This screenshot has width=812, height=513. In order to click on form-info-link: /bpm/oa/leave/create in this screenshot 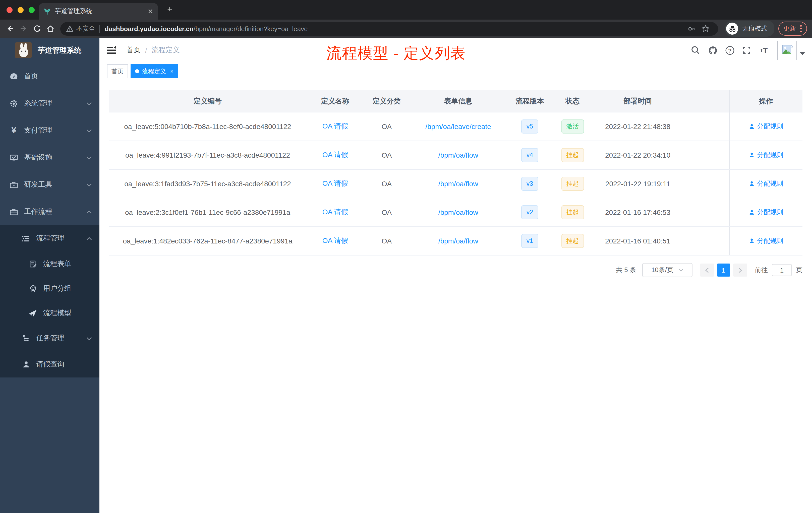, I will do `click(458, 126)`.